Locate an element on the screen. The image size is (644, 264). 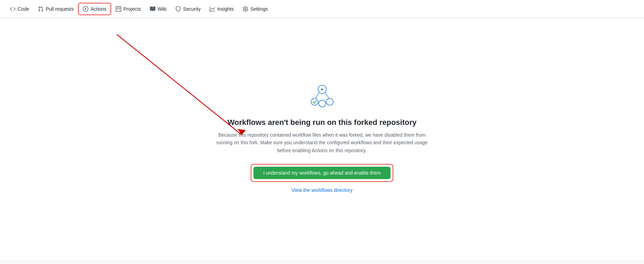
settings-icon is located at coordinates (246, 9).